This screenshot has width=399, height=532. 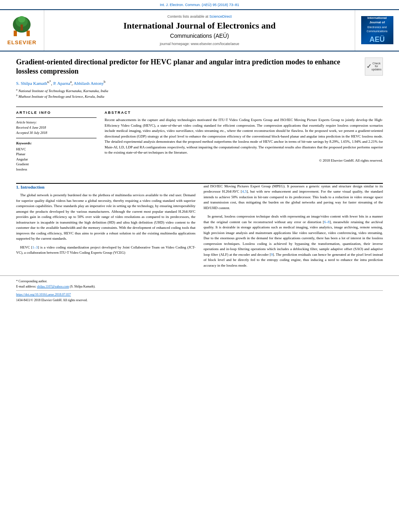 I want to click on elsevier-logo: ELSEVIER, so click(x=22, y=31).